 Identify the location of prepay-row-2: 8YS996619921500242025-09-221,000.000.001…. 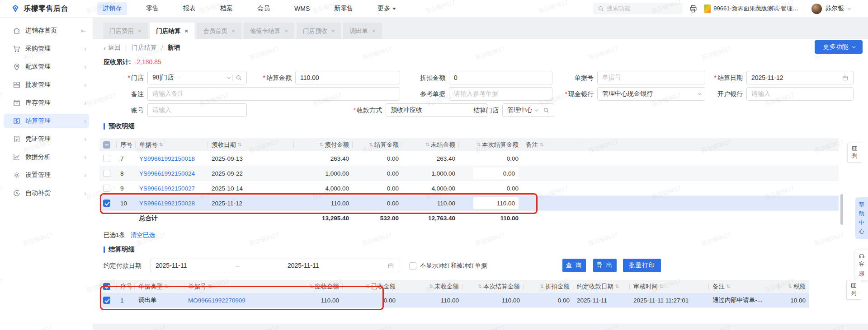
(469, 173).